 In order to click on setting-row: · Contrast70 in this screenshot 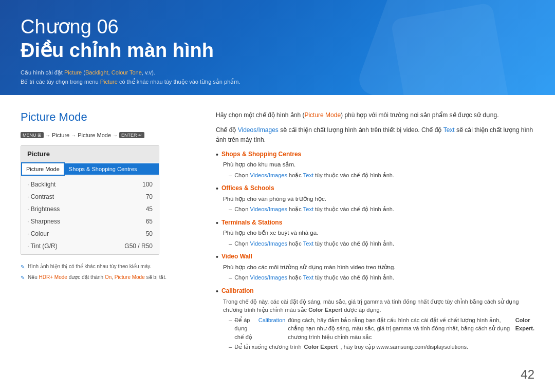, I will do `click(90, 197)`.